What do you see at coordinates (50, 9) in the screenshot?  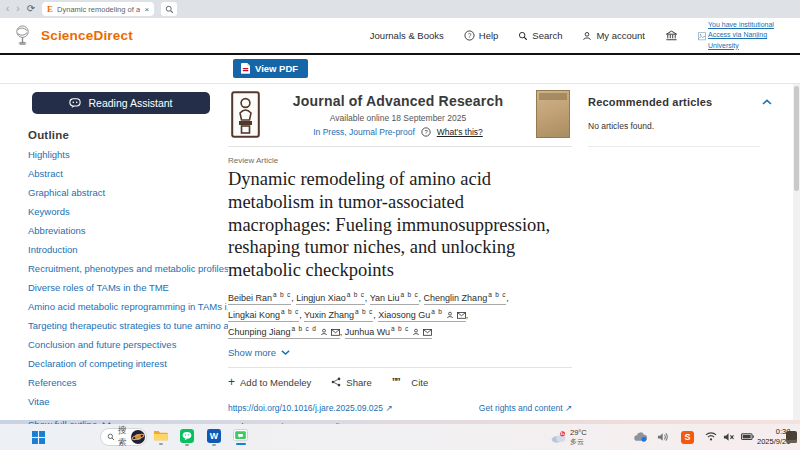 I see `sciencedirect-favicon-icon: E` at bounding box center [50, 9].